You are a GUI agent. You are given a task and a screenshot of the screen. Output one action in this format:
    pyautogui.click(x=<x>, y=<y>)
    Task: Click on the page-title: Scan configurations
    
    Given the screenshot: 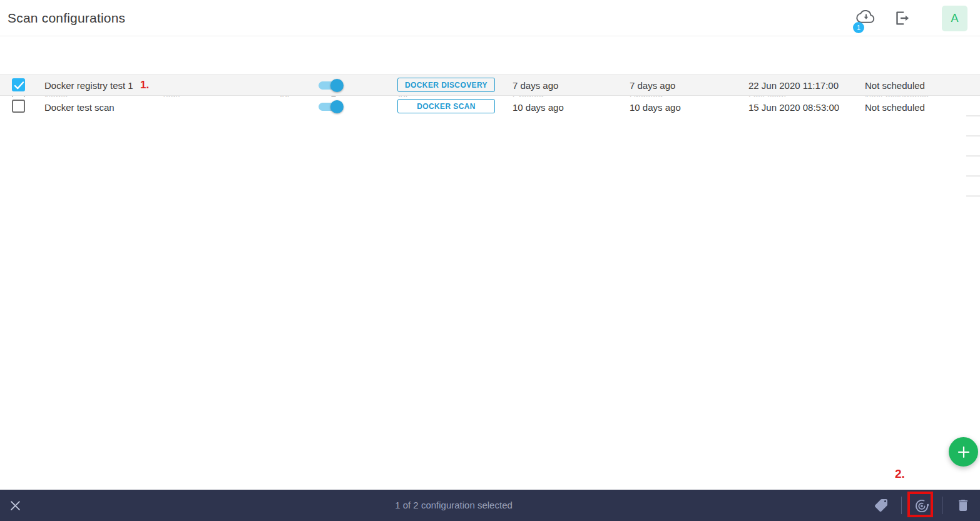 What is the action you would take?
    pyautogui.click(x=66, y=18)
    